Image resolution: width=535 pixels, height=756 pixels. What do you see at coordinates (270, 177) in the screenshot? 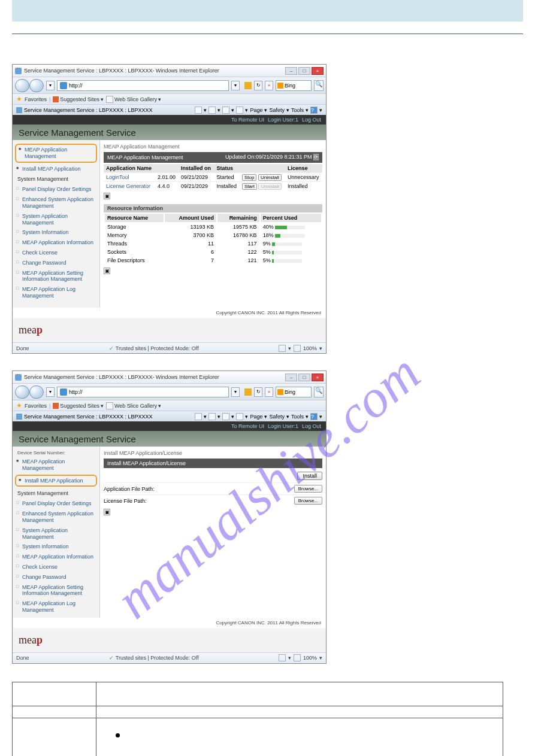
I see `uninstall-button: Uninstall` at bounding box center [270, 177].